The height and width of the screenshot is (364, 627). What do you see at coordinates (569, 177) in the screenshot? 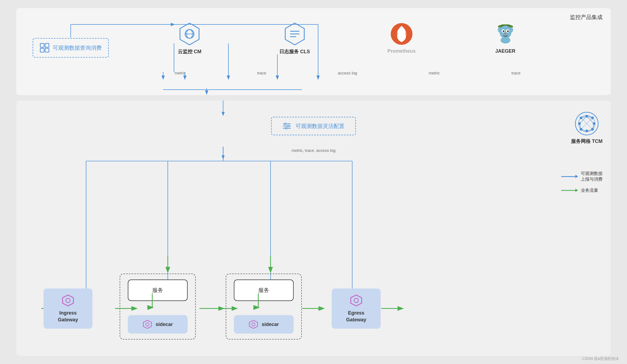
I see `legend-arrow-blue` at bounding box center [569, 177].